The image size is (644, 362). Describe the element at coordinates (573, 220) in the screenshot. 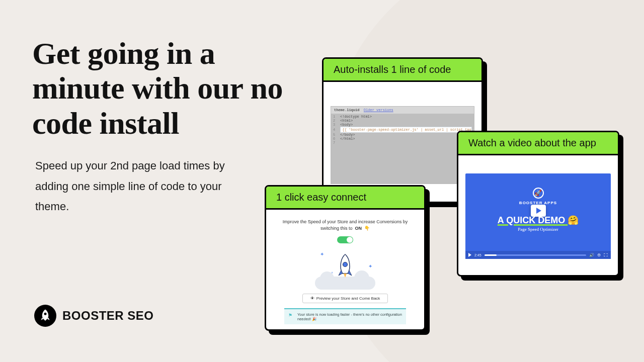

I see `hugging-face-icon: 🤗` at that location.